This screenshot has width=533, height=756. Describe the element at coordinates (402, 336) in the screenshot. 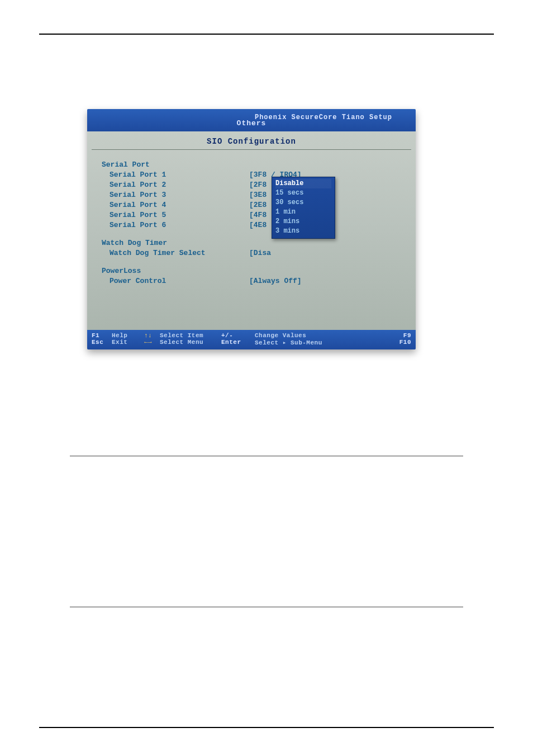

I see `footer-key-f9: F9` at that location.